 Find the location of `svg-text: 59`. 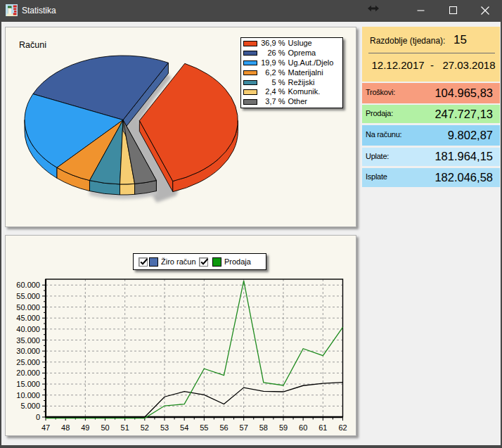

svg-text: 59 is located at coordinates (283, 428).